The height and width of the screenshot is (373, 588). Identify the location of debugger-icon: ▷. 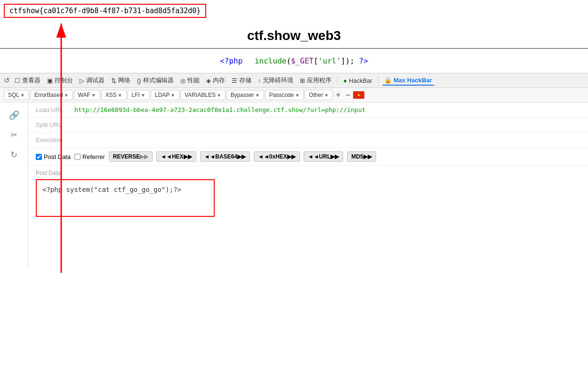
(82, 81).